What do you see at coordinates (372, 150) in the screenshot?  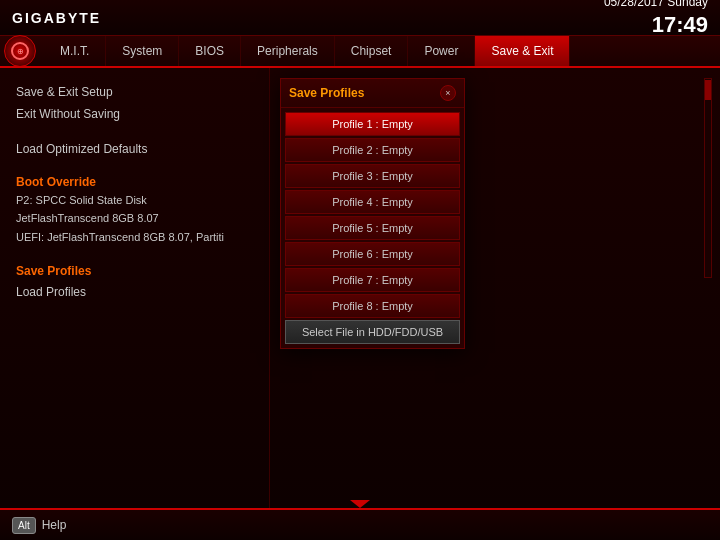 I see `profile-2-button: Profile 2 : Empty` at bounding box center [372, 150].